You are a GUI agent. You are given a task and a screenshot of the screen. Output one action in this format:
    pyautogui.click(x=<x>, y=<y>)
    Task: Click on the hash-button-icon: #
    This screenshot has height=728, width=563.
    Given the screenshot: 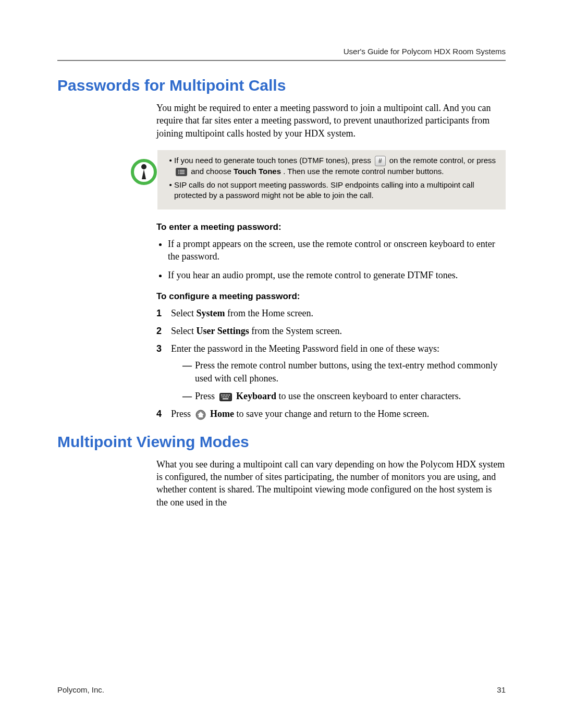 What is the action you would take?
    pyautogui.click(x=381, y=161)
    